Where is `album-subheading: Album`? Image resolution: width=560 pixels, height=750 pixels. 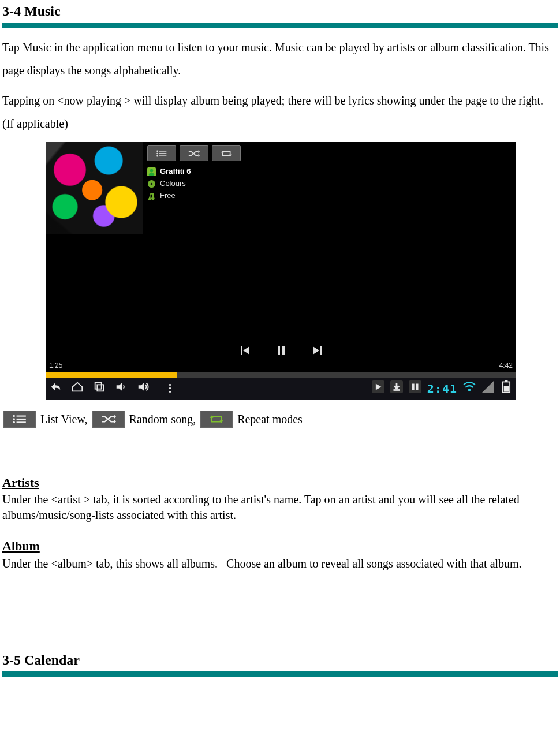 album-subheading: Album is located at coordinates (280, 546).